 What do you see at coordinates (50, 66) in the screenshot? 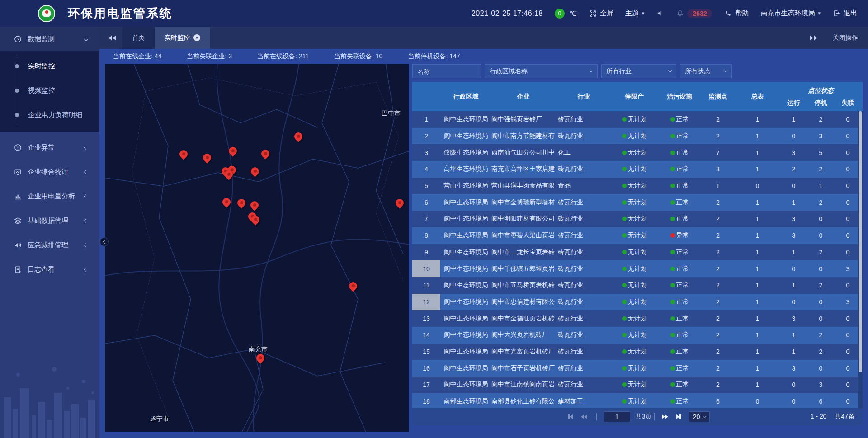
I see `sidebar-subitem: 实时监控` at bounding box center [50, 66].